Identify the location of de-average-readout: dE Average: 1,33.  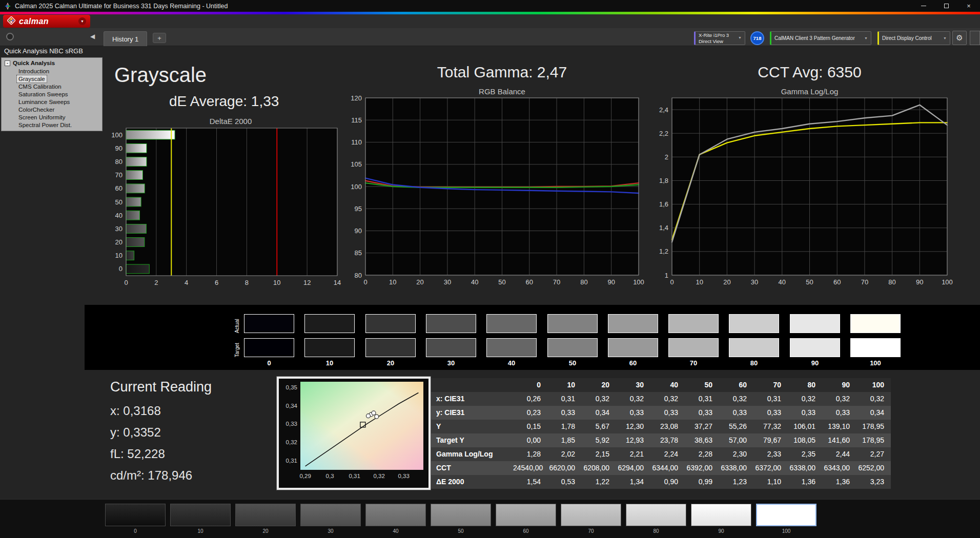
(224, 101).